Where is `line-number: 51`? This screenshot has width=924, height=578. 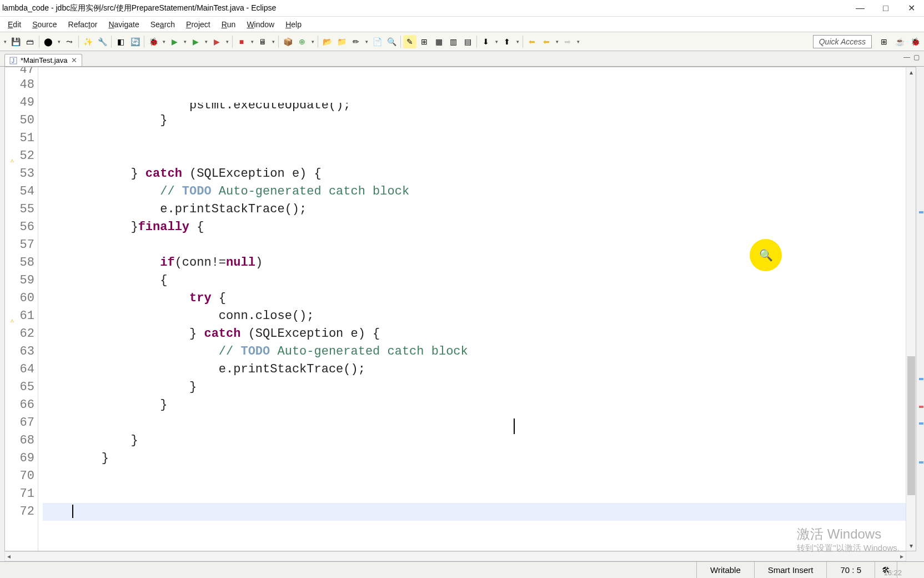 line-number: 51 is located at coordinates (21, 138).